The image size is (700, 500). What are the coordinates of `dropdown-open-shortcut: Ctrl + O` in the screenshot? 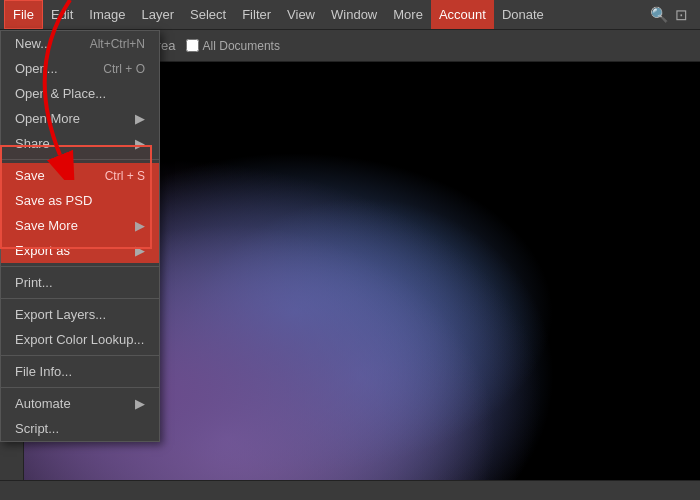 It's located at (124, 69).